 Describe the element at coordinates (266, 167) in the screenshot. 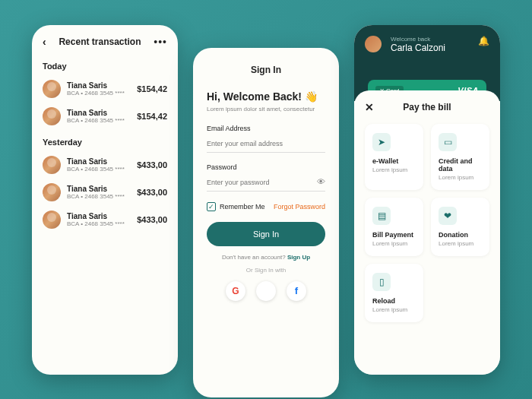

I see `password-label: Password` at that location.